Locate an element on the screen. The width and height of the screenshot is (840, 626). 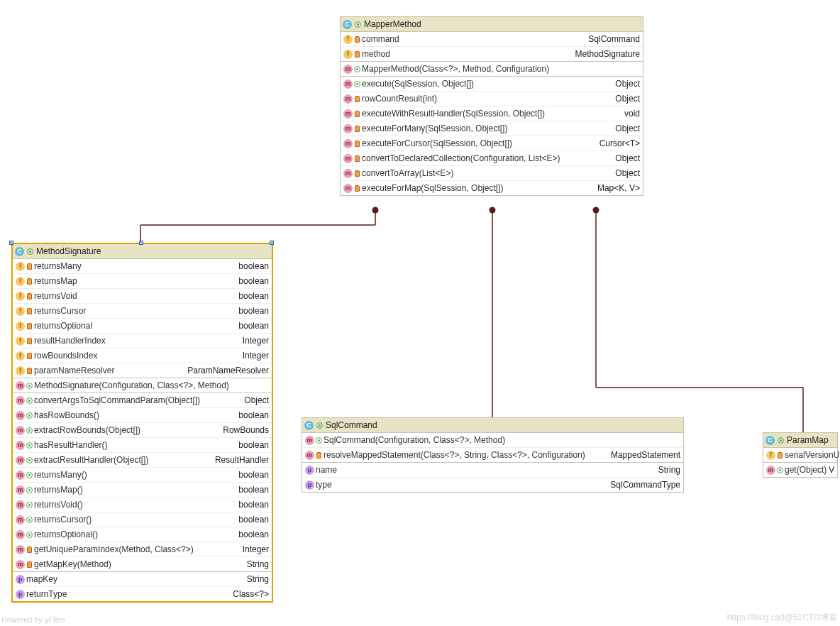
member-row: mexecuteWithResultHandler(SqlSession, Ob… is located at coordinates (492, 114).